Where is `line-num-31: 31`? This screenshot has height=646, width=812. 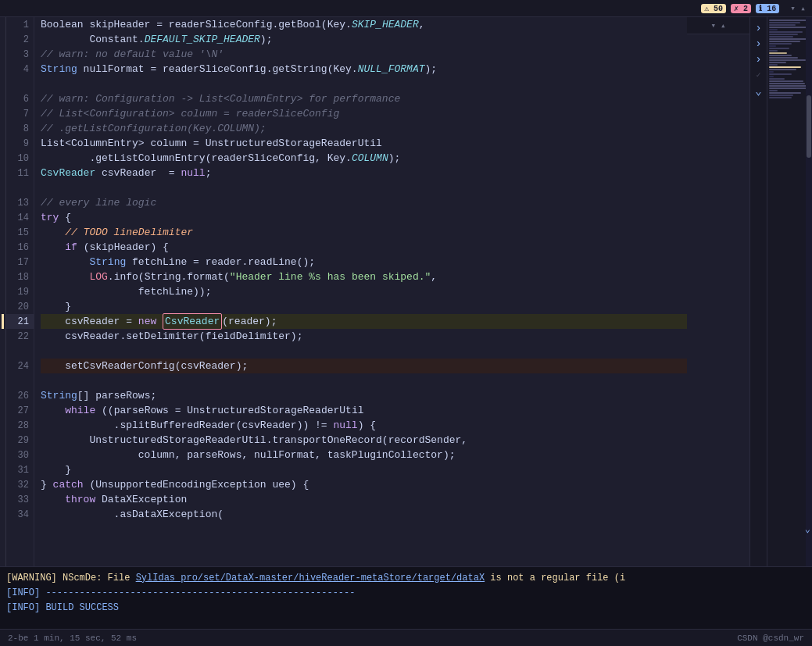
line-num-31: 31 is located at coordinates (20, 470).